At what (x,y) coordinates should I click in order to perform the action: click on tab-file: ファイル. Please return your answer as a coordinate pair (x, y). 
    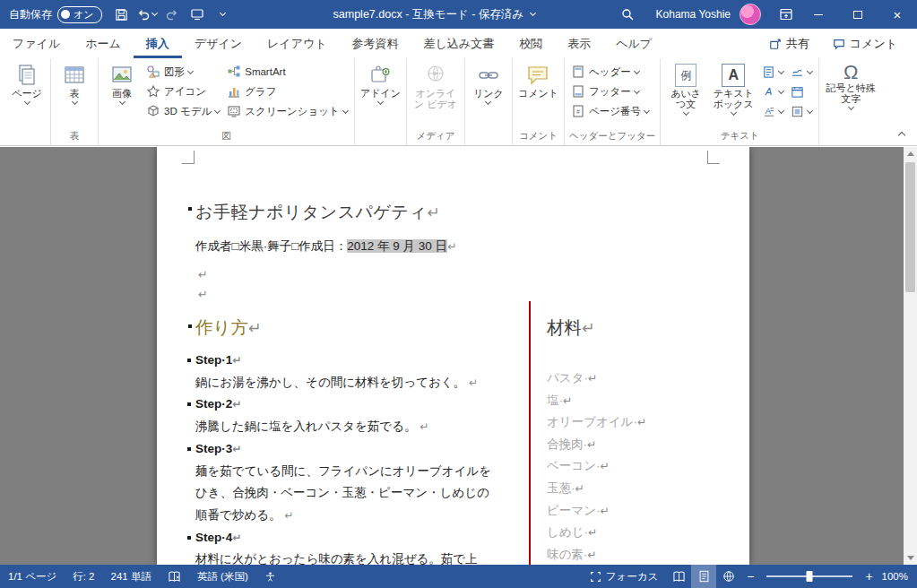
    Looking at the image, I should click on (36, 43).